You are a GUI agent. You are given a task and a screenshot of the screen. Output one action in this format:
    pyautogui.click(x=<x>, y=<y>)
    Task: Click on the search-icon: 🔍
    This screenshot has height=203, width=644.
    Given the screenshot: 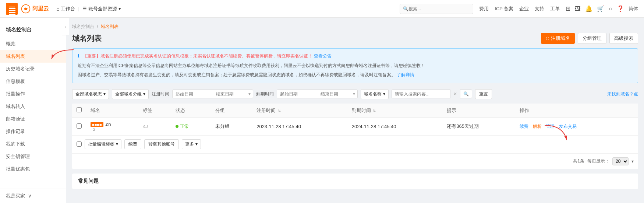 What is the action you would take?
    pyautogui.click(x=406, y=9)
    